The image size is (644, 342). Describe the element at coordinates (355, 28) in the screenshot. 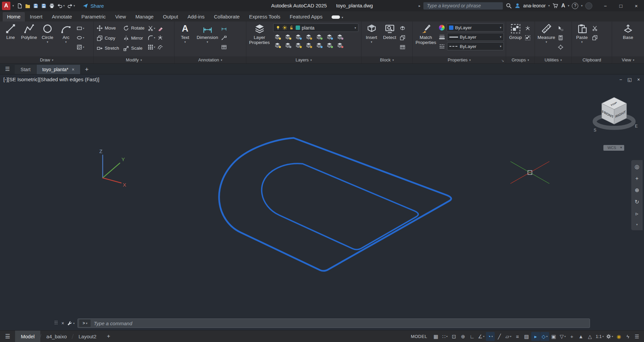

I see `layer-select-dropdown-icon: ▾` at that location.